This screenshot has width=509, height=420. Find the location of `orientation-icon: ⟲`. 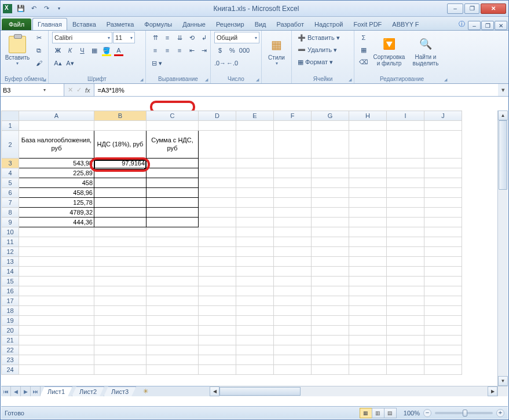

orientation-icon: ⟲ is located at coordinates (192, 38).